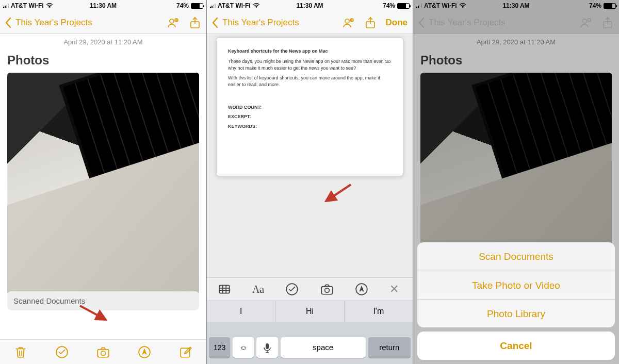 Image resolution: width=619 pixels, height=364 pixels. What do you see at coordinates (379, 311) in the screenshot?
I see `suggestion-3: I'm` at bounding box center [379, 311].